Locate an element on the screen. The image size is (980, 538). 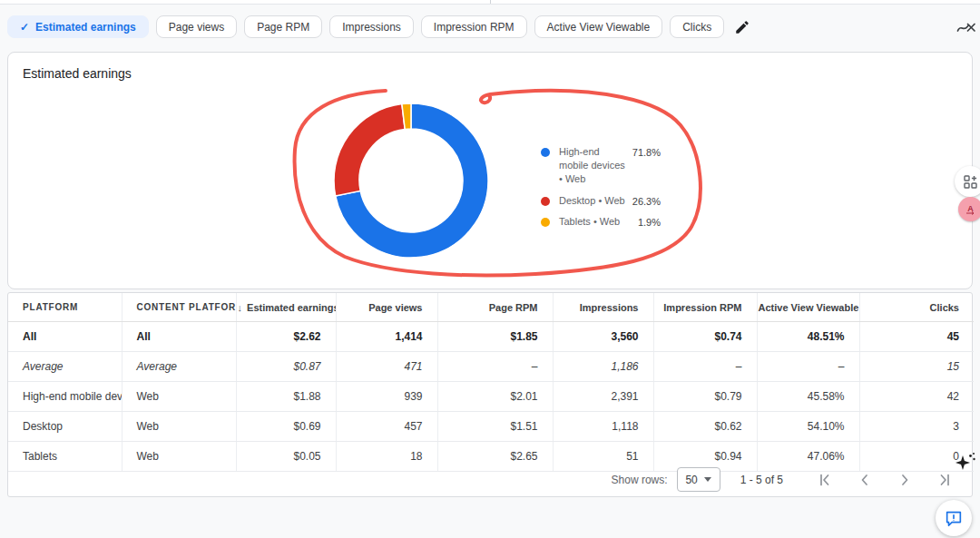
column-header-estimated-earnings: ↓ Estimated earnings is located at coordinates (286, 308).